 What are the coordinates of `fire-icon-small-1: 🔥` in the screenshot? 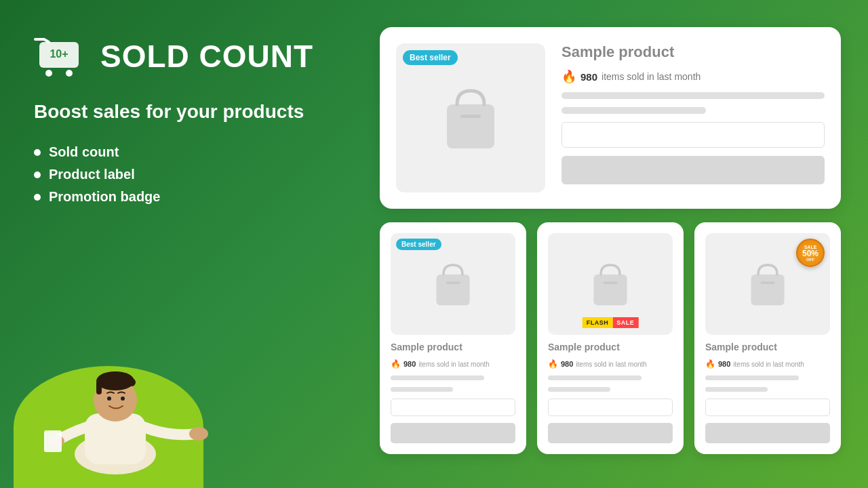 It's located at (396, 364).